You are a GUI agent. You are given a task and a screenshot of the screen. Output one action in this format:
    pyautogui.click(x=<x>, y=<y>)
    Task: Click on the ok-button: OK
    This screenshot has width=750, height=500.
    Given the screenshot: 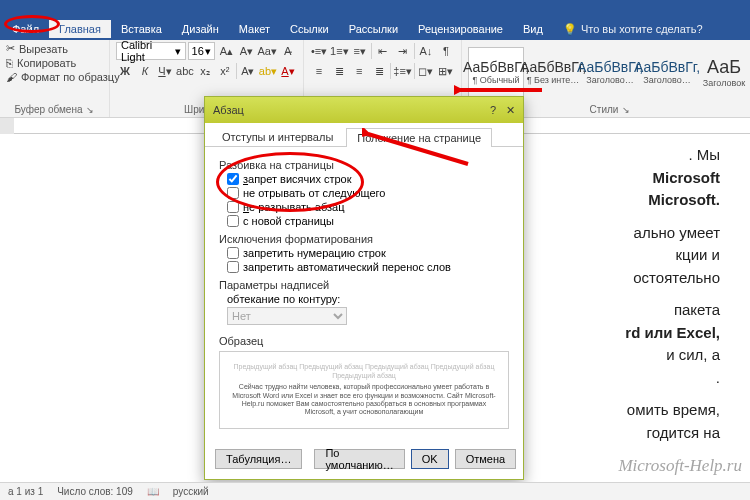 What is the action you would take?
    pyautogui.click(x=430, y=459)
    